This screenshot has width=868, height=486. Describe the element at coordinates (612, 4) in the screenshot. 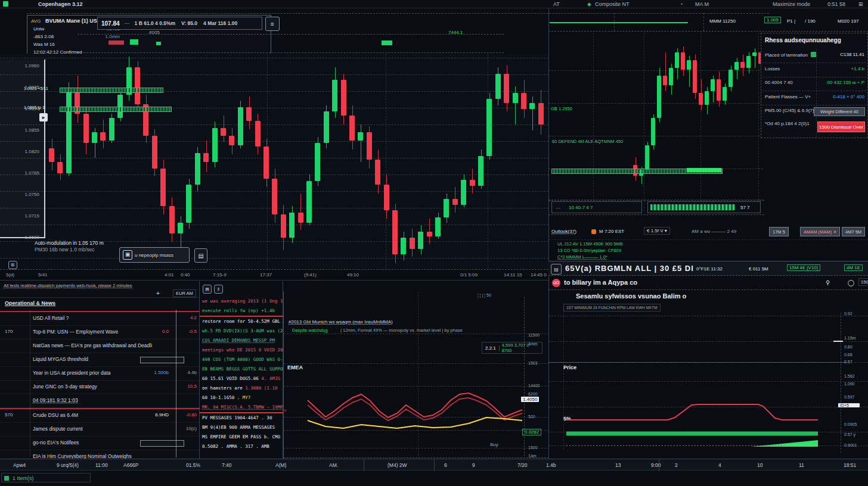

I see `menu-item-composite: Composite NT` at that location.